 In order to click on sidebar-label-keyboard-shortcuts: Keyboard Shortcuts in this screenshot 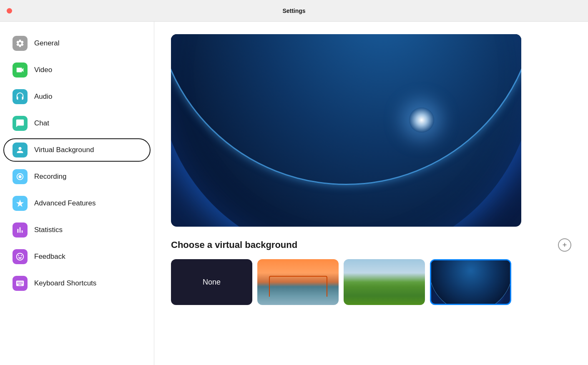, I will do `click(65, 283)`.